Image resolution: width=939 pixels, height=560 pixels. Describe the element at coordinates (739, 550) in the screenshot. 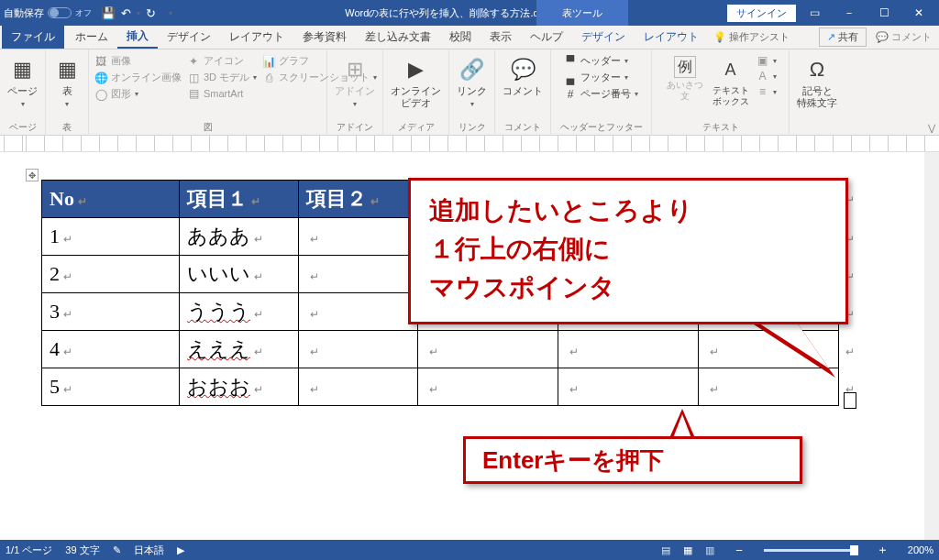

I see `zoom-out-button: −` at that location.